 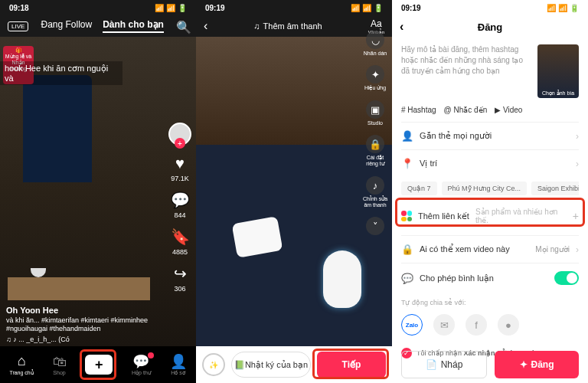 I want to click on action-rail: + ♥97.1K 💬844 🔖4885 ↪306, so click(x=180, y=208).